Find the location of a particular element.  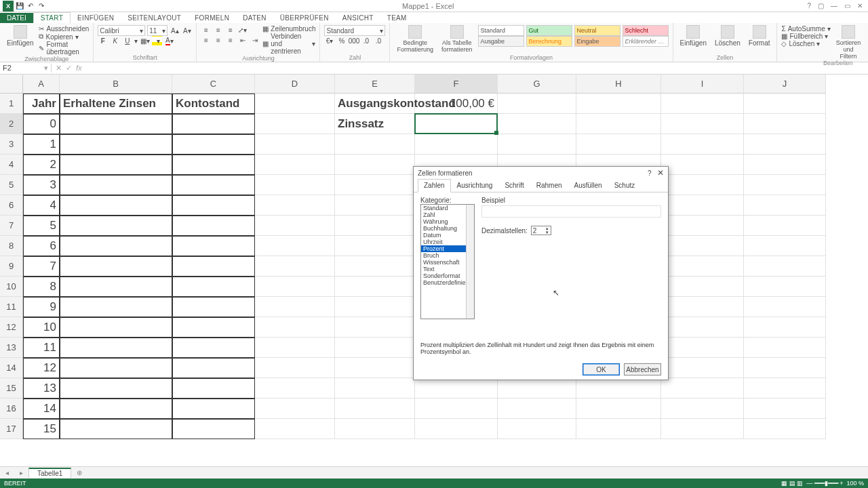

cell-E1: Ausgangskontostand is located at coordinates (375, 104).